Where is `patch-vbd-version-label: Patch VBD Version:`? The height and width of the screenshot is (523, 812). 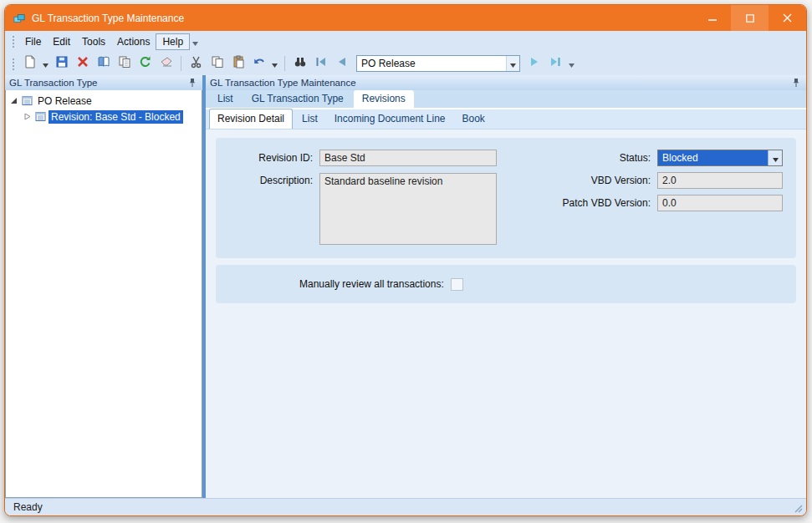
patch-vbd-version-label: Patch VBD Version: is located at coordinates (607, 203).